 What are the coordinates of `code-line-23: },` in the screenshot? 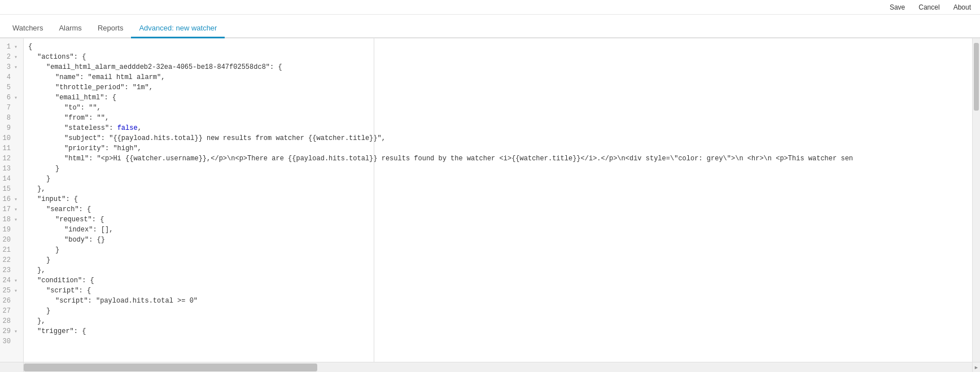 It's located at (498, 270).